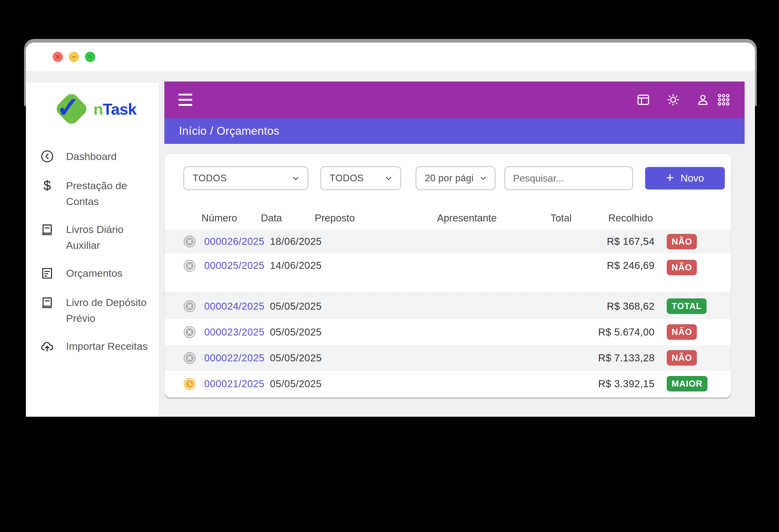 Image resolution: width=779 pixels, height=532 pixels. What do you see at coordinates (235, 332) in the screenshot?
I see `numero-cell: 000023/2025` at bounding box center [235, 332].